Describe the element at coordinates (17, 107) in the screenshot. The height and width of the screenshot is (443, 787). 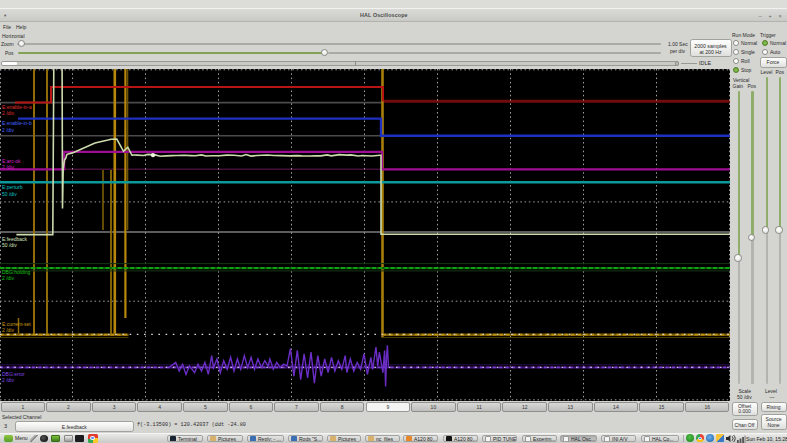
I see `svg-text: E:enable-in-a` at that location.